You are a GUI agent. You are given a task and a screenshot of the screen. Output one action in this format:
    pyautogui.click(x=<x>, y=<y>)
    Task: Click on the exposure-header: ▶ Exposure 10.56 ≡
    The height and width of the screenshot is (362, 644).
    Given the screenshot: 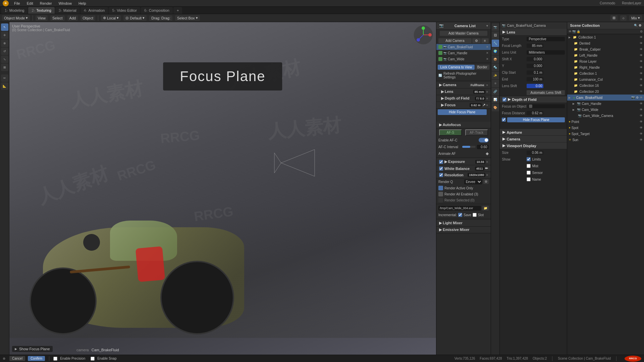 What is the action you would take?
    pyautogui.click(x=464, y=162)
    